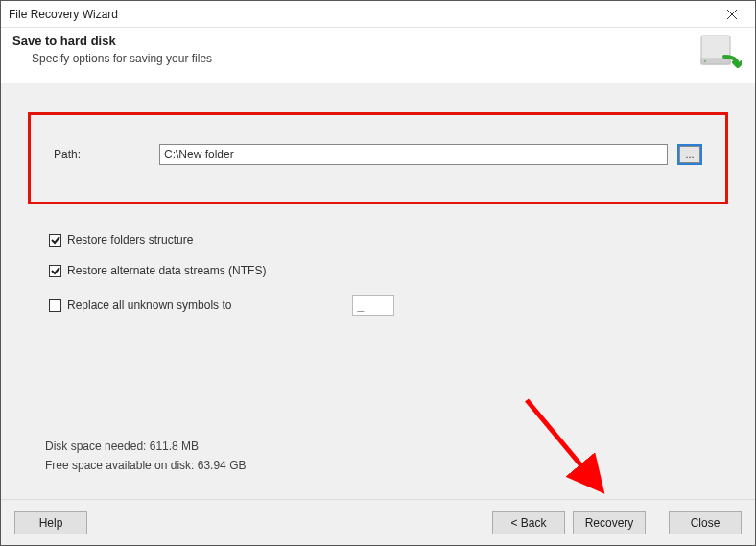  What do you see at coordinates (389, 271) in the screenshot?
I see `option-restore-ads: Restore alternate data streams (NTFS)` at bounding box center [389, 271].